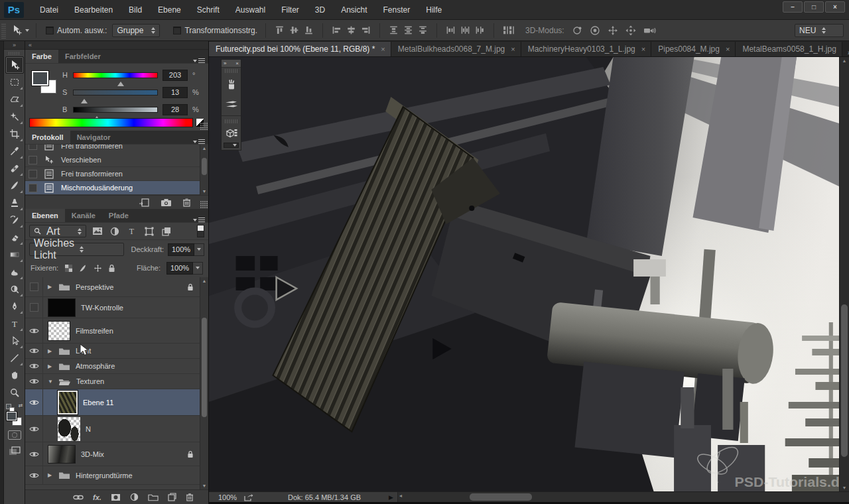 The width and height of the screenshot is (849, 504). I want to click on type-tool: T, so click(15, 324).